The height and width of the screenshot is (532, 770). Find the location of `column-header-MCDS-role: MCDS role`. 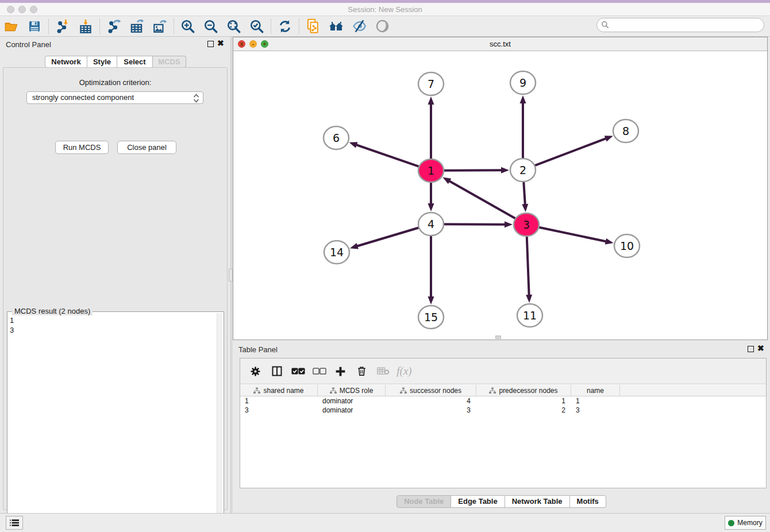

column-header-MCDS-role: MCDS role is located at coordinates (352, 391).